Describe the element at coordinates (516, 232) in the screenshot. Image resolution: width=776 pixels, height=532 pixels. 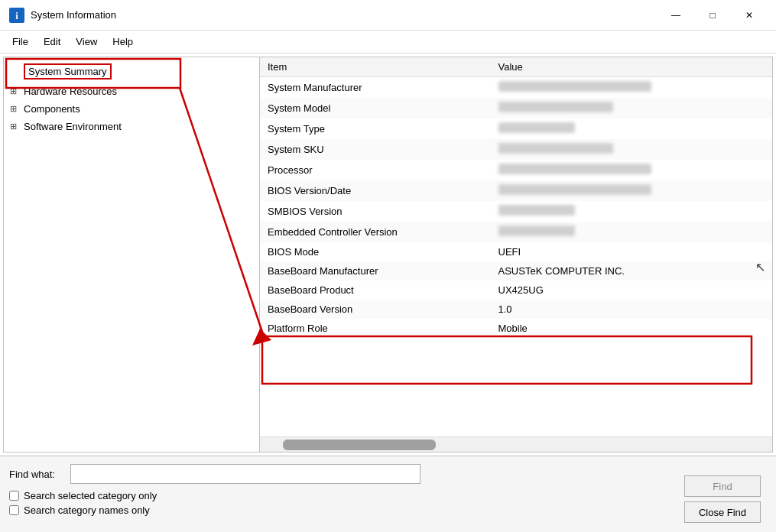
I see `table-row: Embedded Controller Version` at that location.